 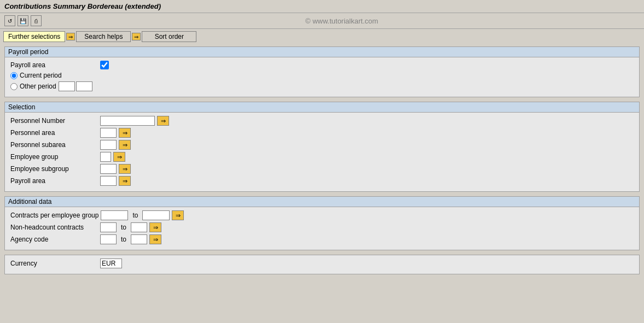 I want to click on employee-subgroup-nav-btn: ⇒, so click(x=125, y=169).